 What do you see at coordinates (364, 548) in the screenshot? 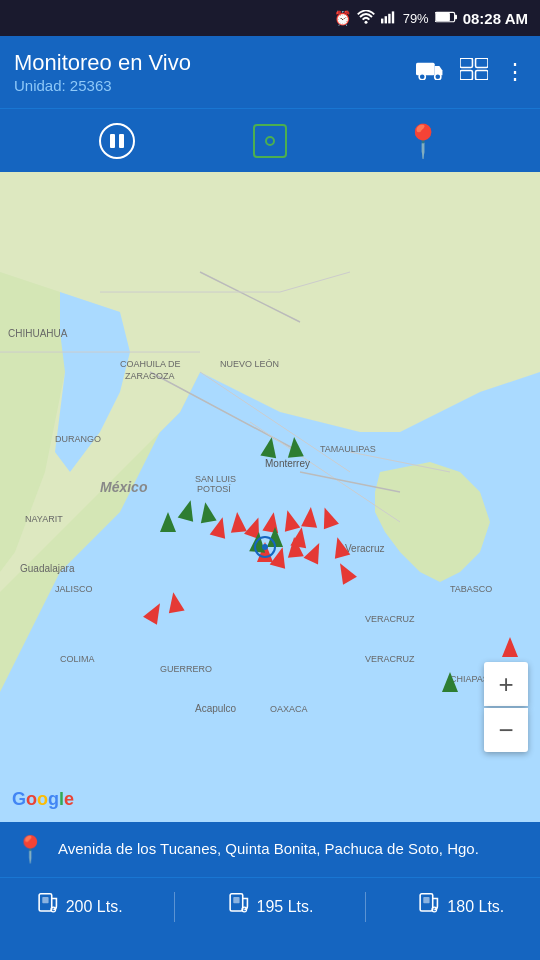
I see `svg-text: Veracruz` at bounding box center [364, 548].